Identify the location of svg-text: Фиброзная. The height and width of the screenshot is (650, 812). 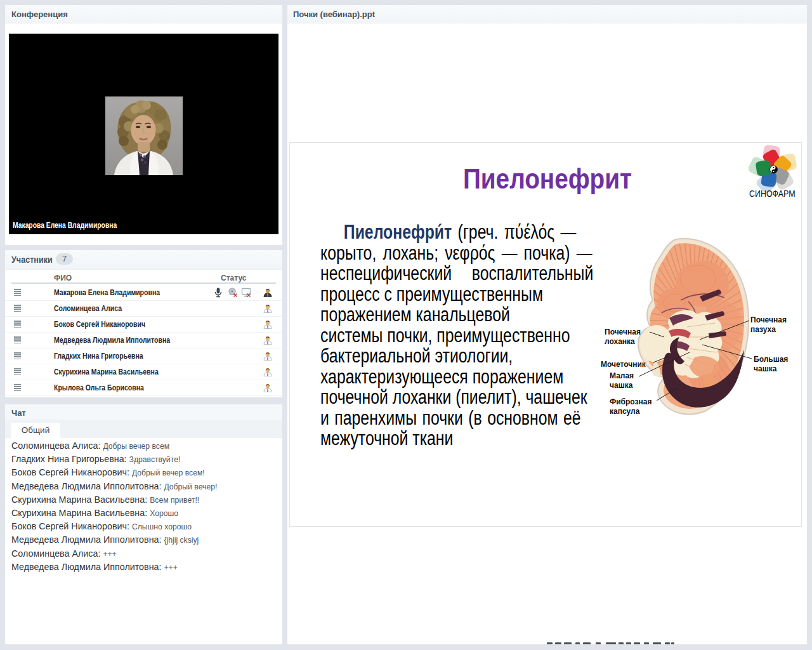
(631, 402).